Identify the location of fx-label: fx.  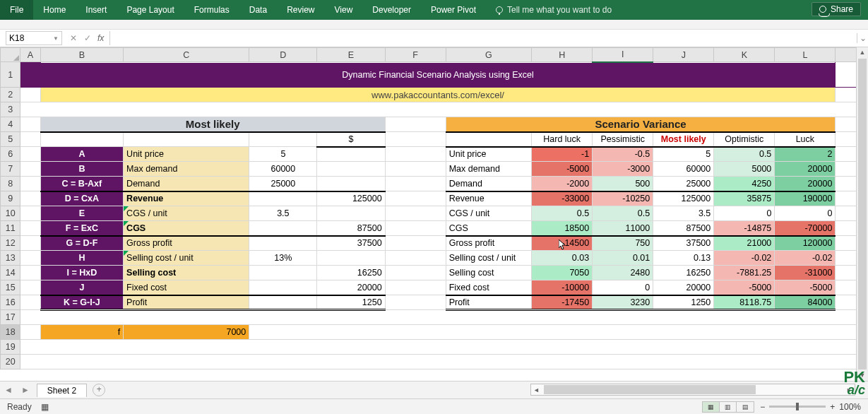
(100, 38).